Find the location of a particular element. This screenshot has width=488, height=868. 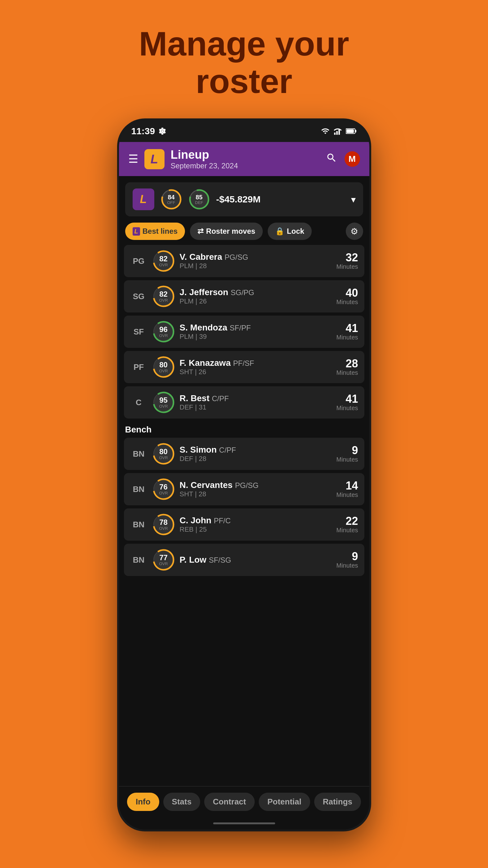

off-rating-circle: 84 OFF is located at coordinates (171, 199).